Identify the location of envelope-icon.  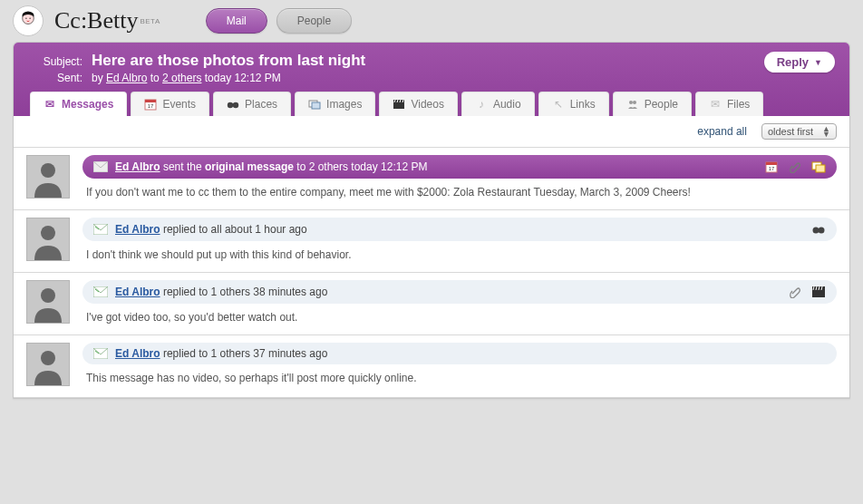
(101, 167).